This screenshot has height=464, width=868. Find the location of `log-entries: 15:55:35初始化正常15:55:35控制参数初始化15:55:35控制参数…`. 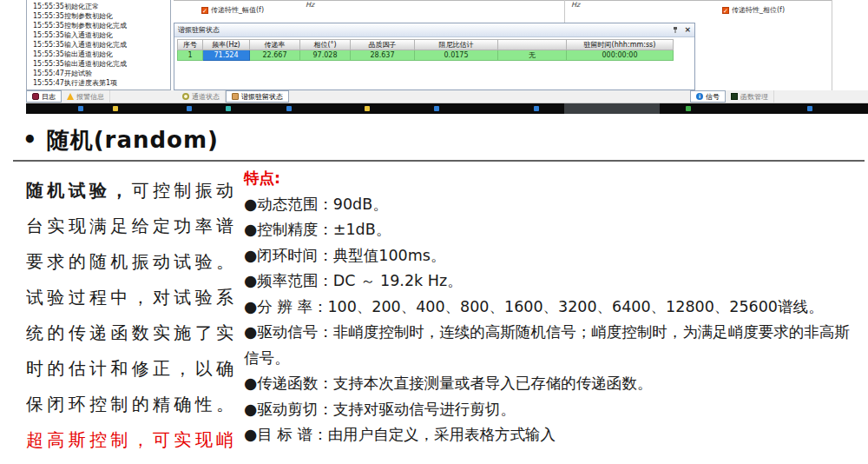

log-entries: 15:55:35初始化正常15:55:35控制参数初始化15:55:35控制参数… is located at coordinates (99, 43).